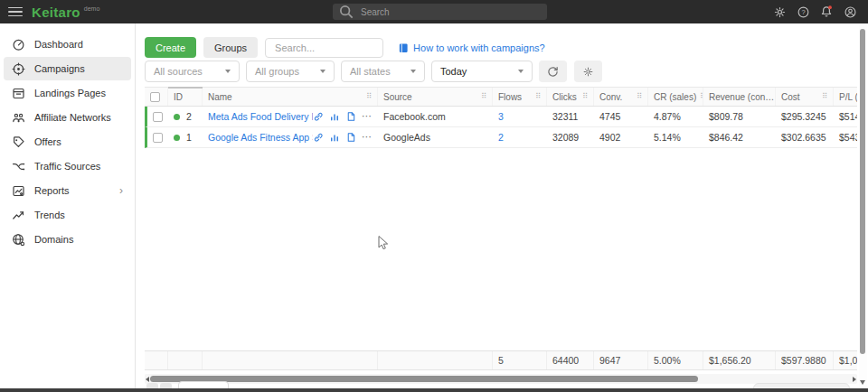 Image resolution: width=868 pixels, height=392 pixels. I want to click on filter-sources-select: All sources, so click(192, 71).